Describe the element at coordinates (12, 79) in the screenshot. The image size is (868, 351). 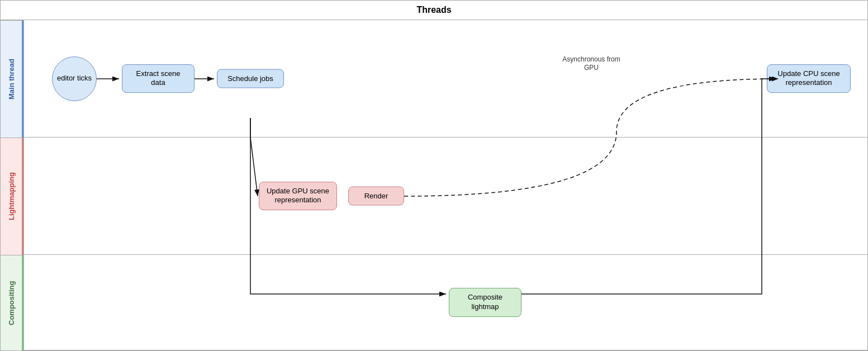
I see `lane-label-main-thread: Main thread` at that location.